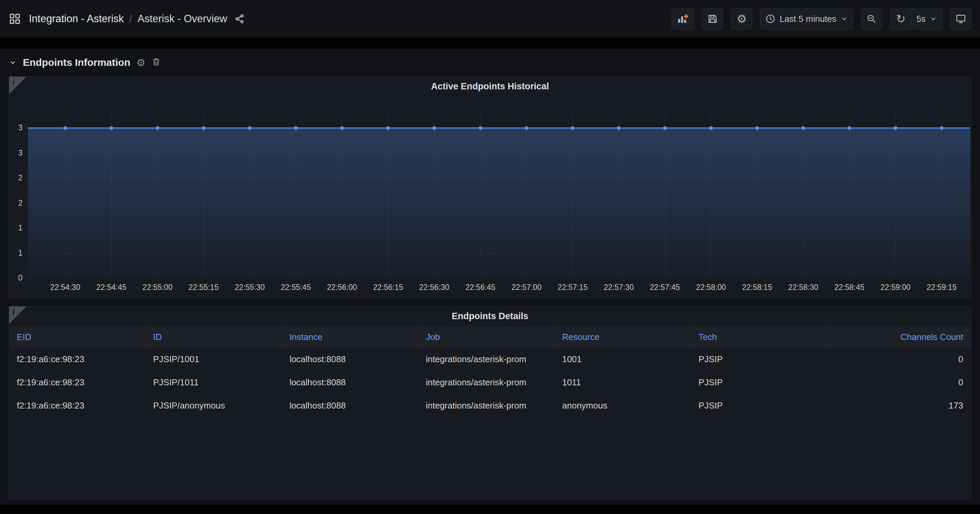  I want to click on table-column-header: Channels Count, so click(899, 337).